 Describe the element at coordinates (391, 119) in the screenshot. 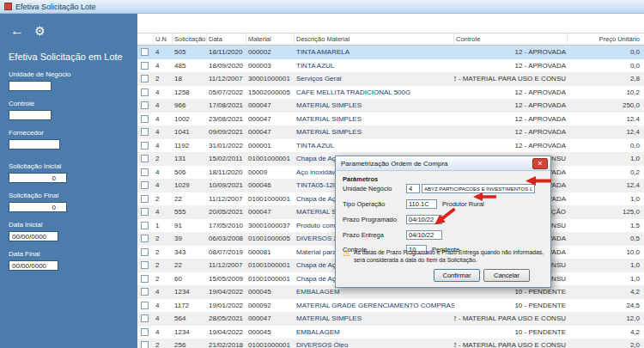

I see `table-row: 4 1002 23/08/2021 000047 MATERIAL SIMPLE…` at that location.